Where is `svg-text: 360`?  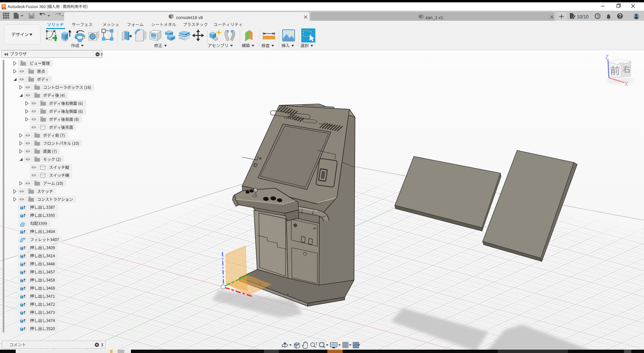 svg-text: 360 is located at coordinates (4, 9).